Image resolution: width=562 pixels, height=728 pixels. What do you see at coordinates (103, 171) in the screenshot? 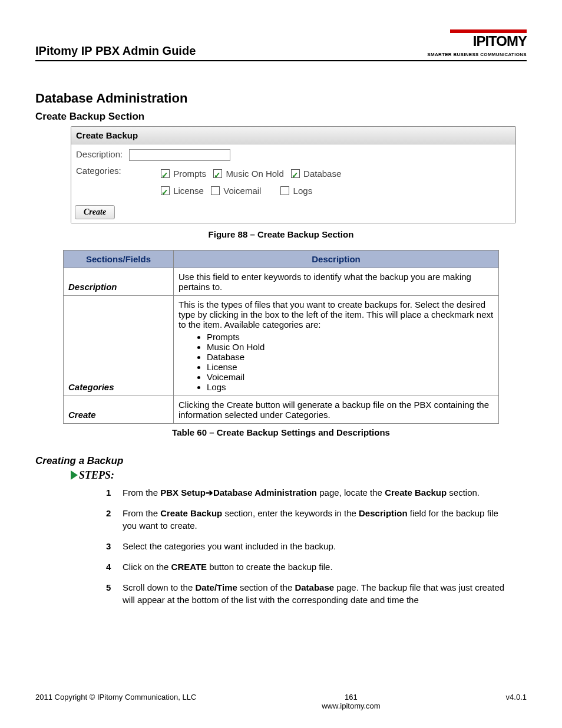
I see `categories-label: Categories:` at bounding box center [103, 171].